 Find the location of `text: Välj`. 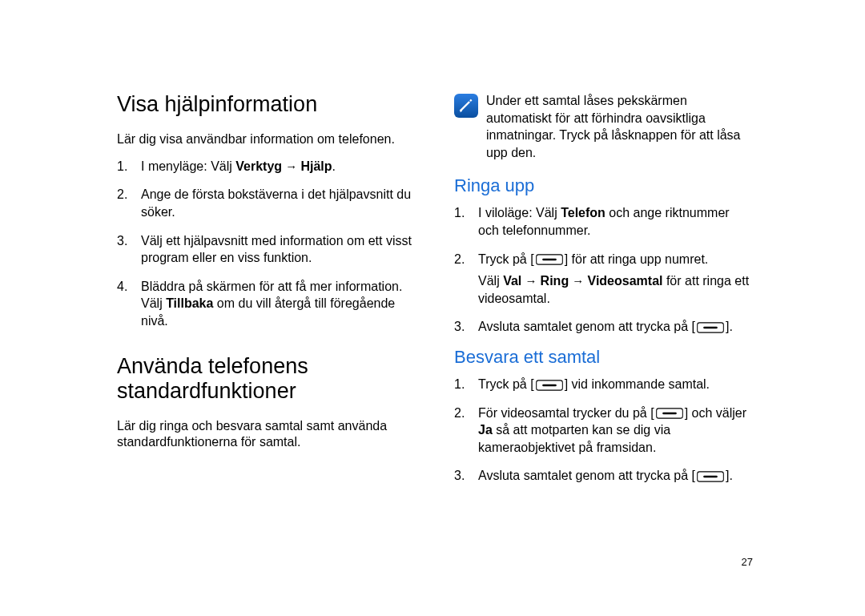

text: Välj is located at coordinates (490, 280).